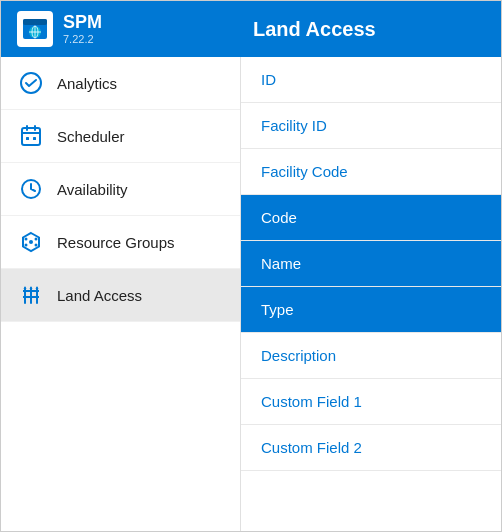 Image resolution: width=502 pixels, height=532 pixels. I want to click on field-item-name: Name, so click(371, 264).